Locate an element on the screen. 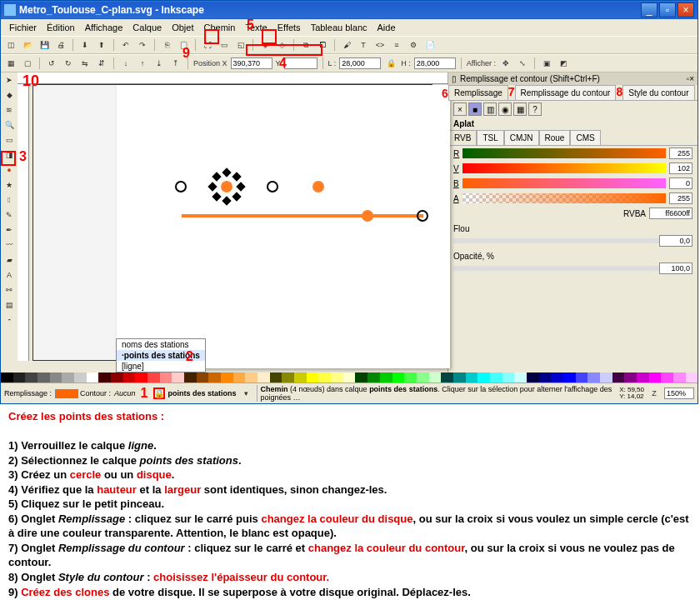 This screenshot has width=700, height=600. open-icon: 📂 is located at coordinates (28, 45).